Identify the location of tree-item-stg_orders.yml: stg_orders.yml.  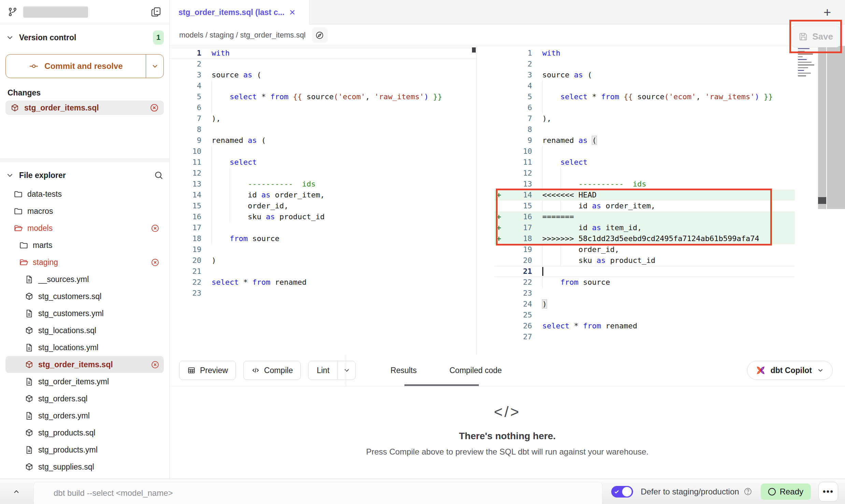
(85, 416).